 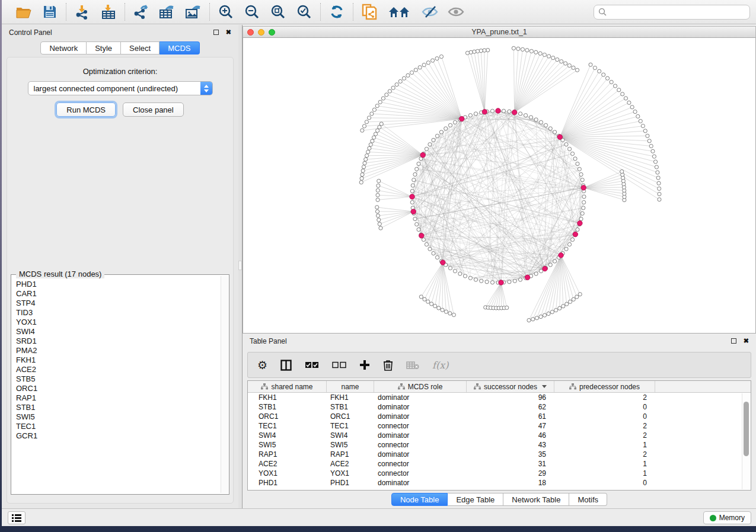 What do you see at coordinates (82, 12) in the screenshot?
I see `import-network-icon` at bounding box center [82, 12].